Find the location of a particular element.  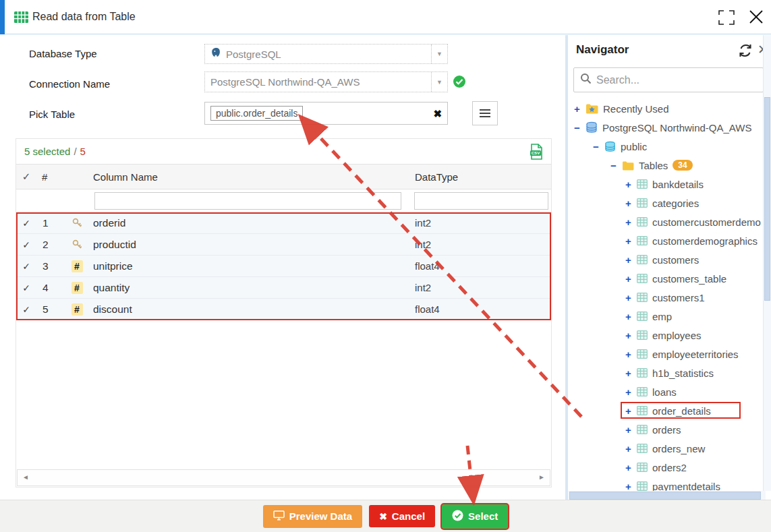

pick-table-input: public.order_details ✖ is located at coordinates (326, 113).